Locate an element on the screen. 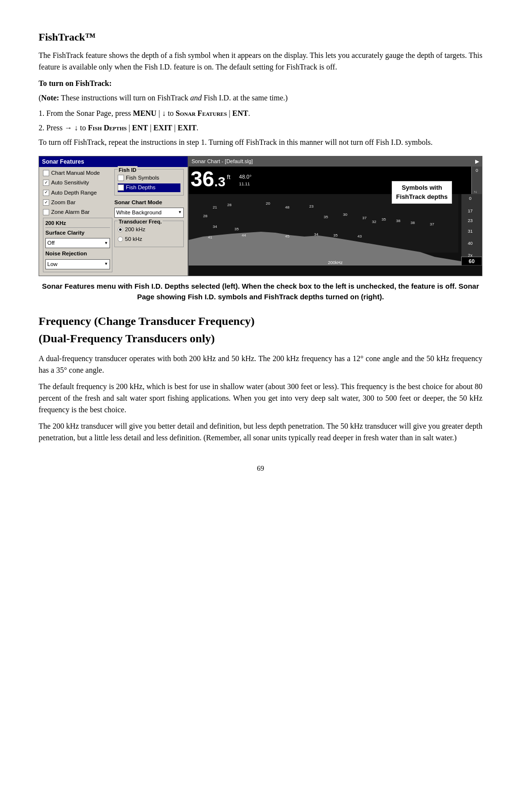 This screenshot has height=812, width=521. sf-dropdown-arrow-2: ▼ is located at coordinates (106, 264).